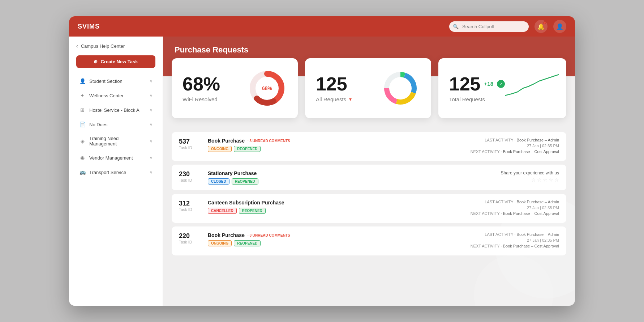 Image resolution: width=644 pixels, height=322 pixels. I want to click on all-requests-card: 125 All Requests ▾, so click(368, 88).